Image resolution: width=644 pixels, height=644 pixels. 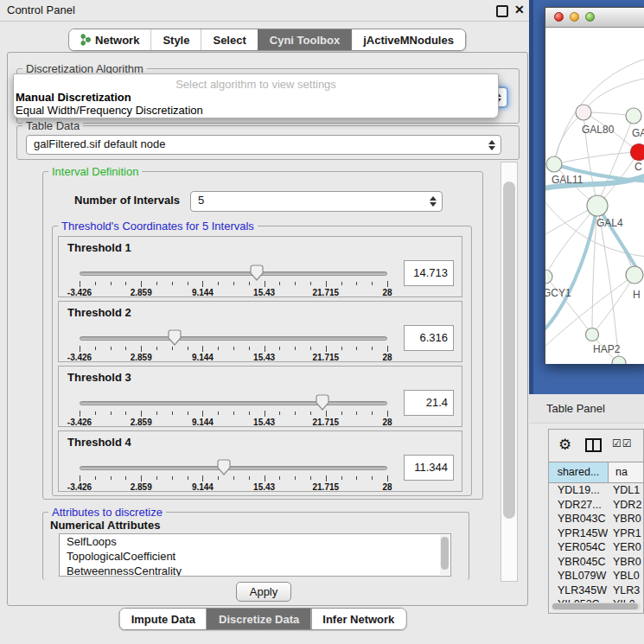 I want to click on numerical-attributes-list: SelfLoopsTopologicalCoefficientBetweenne…, so click(x=255, y=555).